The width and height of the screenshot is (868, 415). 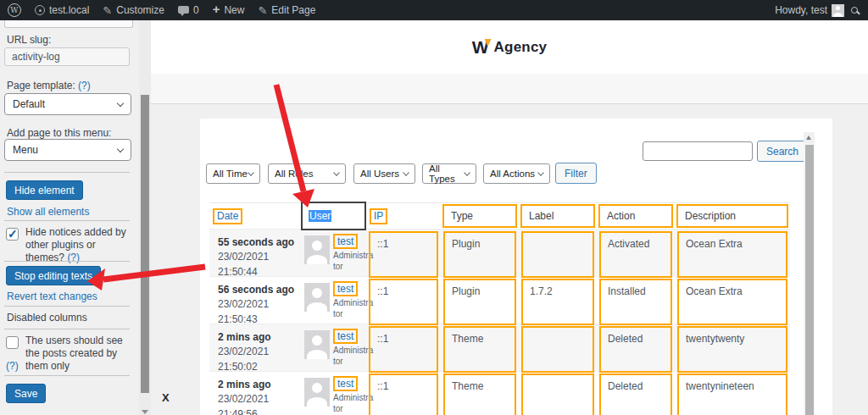 What do you see at coordinates (188, 10) in the screenshot?
I see `comments-menu: 0` at bounding box center [188, 10].